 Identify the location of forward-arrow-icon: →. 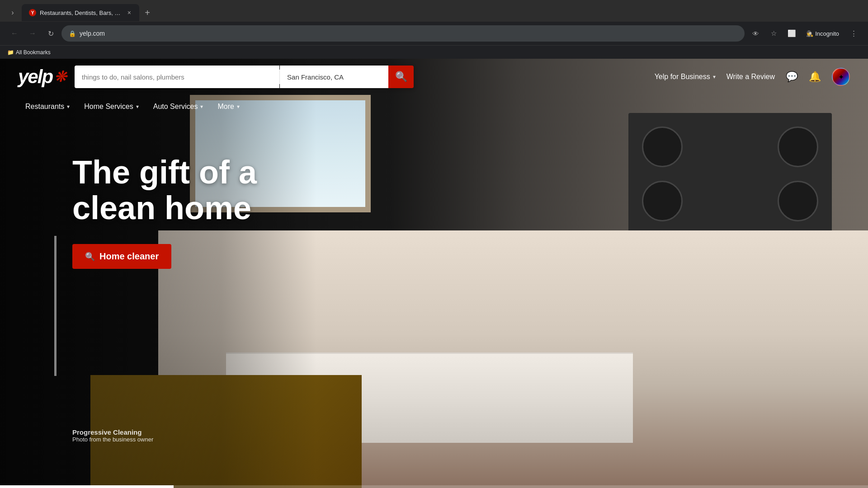
(33, 33).